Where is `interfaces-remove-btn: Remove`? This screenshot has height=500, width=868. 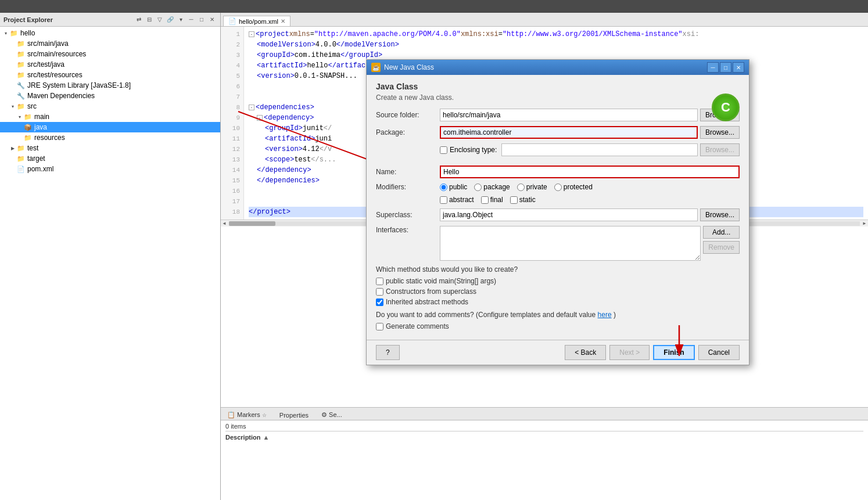 interfaces-remove-btn: Remove is located at coordinates (722, 247).